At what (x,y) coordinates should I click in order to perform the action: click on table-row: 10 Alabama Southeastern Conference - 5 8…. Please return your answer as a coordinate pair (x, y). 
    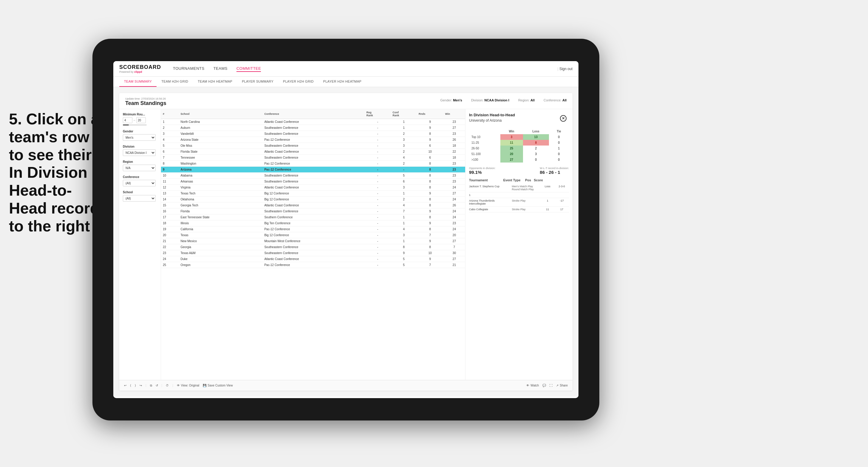
    Looking at the image, I should click on (313, 176).